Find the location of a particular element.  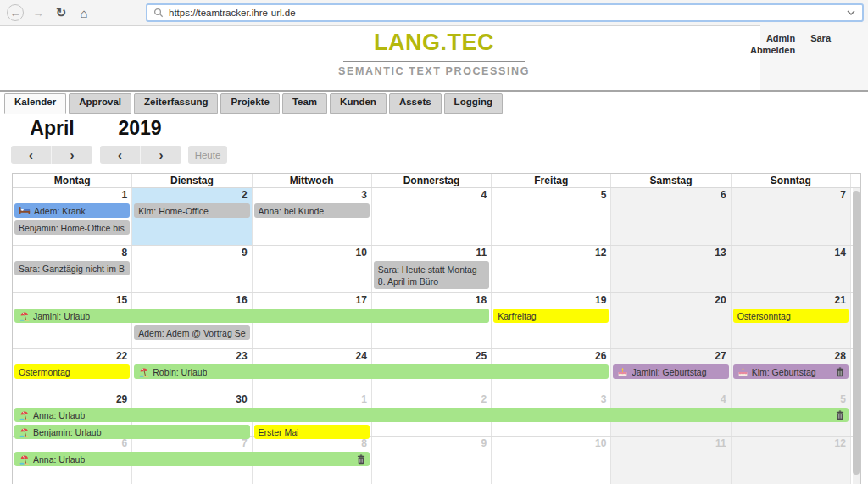

prev-month-button: ‹ is located at coordinates (31, 154).